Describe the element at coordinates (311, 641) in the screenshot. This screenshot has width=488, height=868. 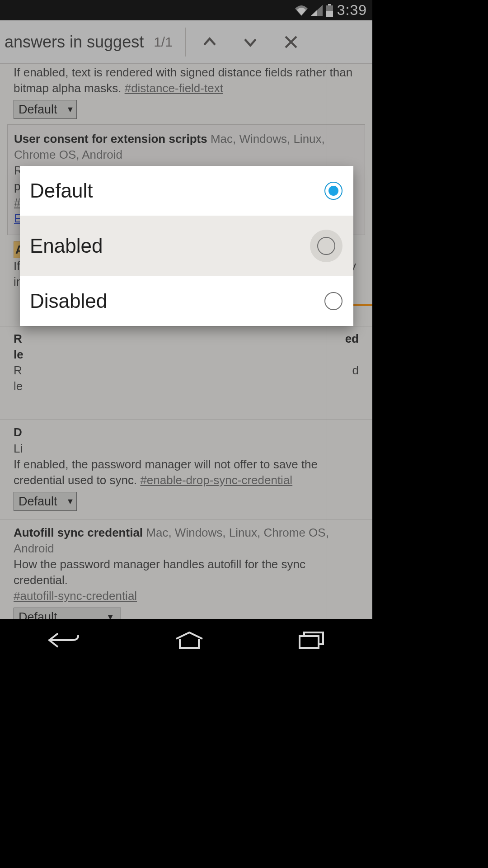
I see `nav-recent-button` at that location.